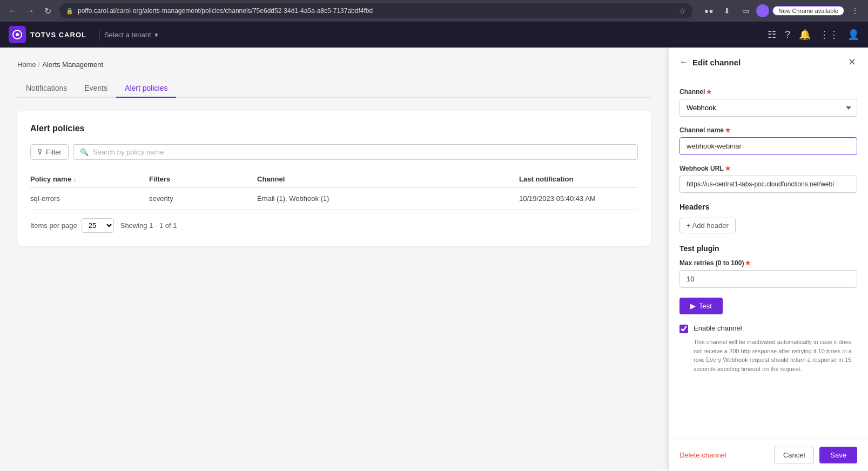  What do you see at coordinates (355, 152) in the screenshot?
I see `search-box: 🔍` at bounding box center [355, 152].